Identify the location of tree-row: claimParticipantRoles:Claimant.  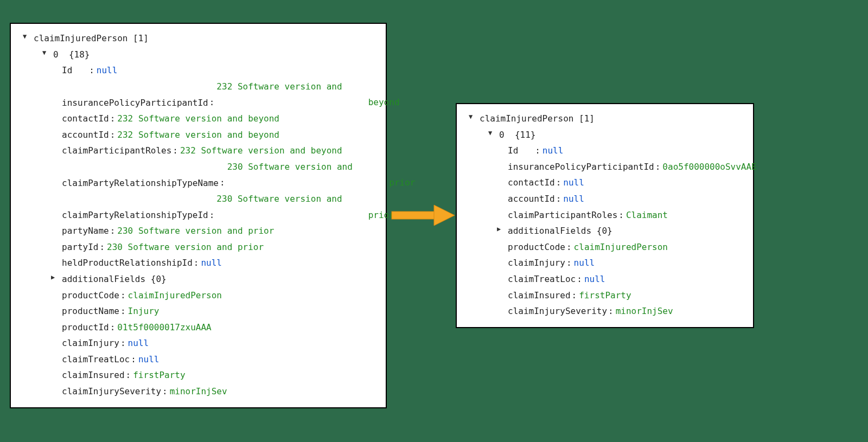
(605, 215).